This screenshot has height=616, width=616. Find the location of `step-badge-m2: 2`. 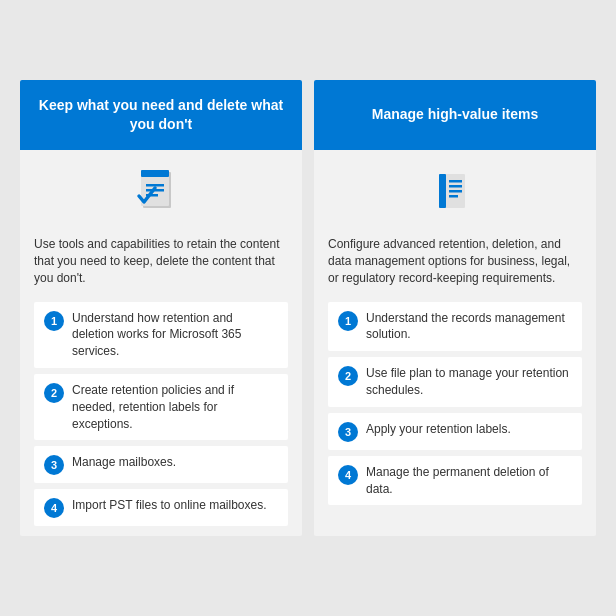

step-badge-m2: 2 is located at coordinates (348, 376).